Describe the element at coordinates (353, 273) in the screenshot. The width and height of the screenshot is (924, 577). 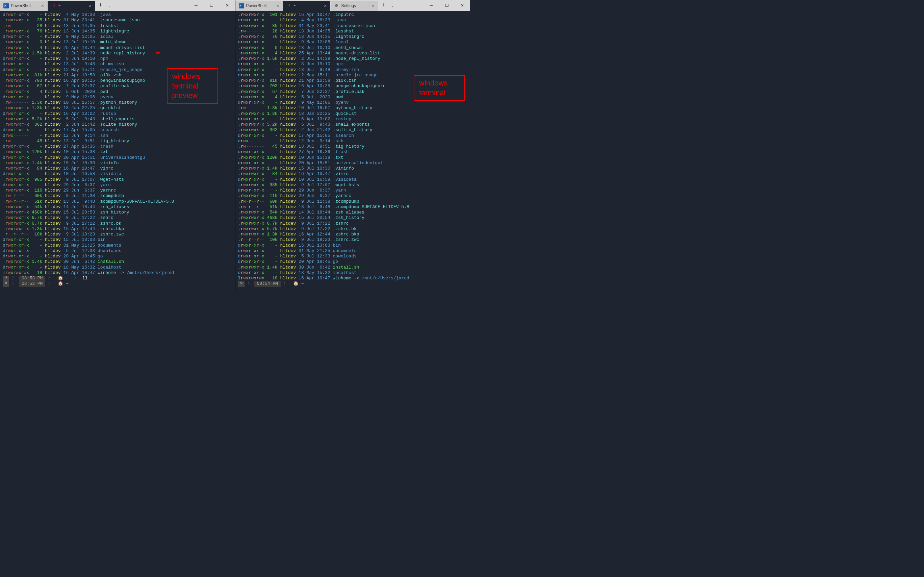
I see `file-row: drwxr-xr-x - hltdev 18 May 15:32 localho…` at that location.